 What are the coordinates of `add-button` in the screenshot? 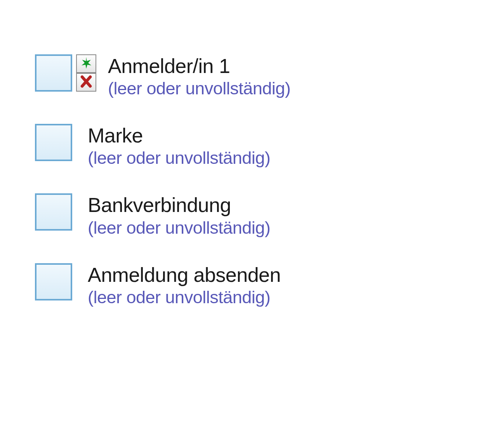 It's located at (86, 64).